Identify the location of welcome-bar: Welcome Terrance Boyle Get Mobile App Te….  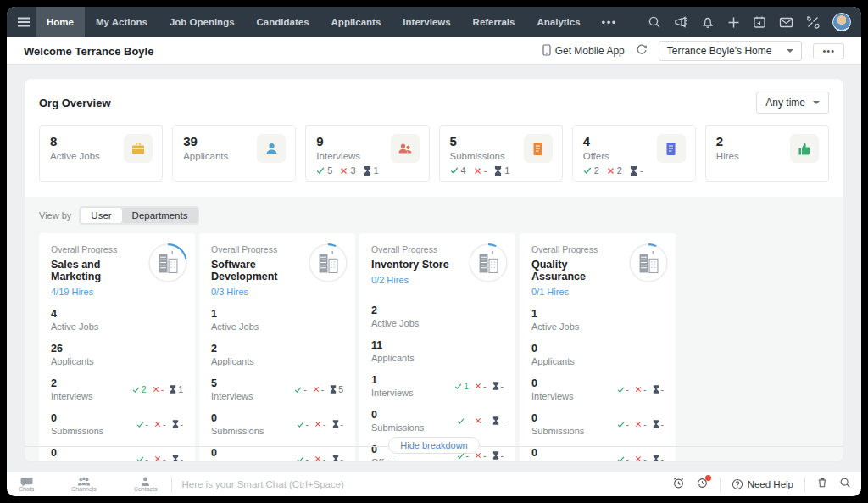
(434, 51).